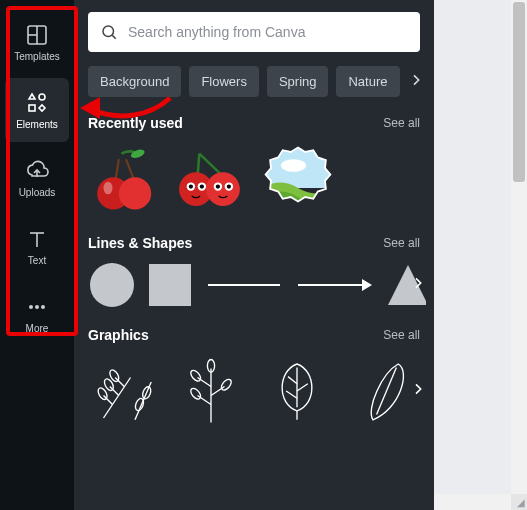 This screenshot has height=510, width=527. I want to click on sidebar-item-uploads: Uploads, so click(37, 178).